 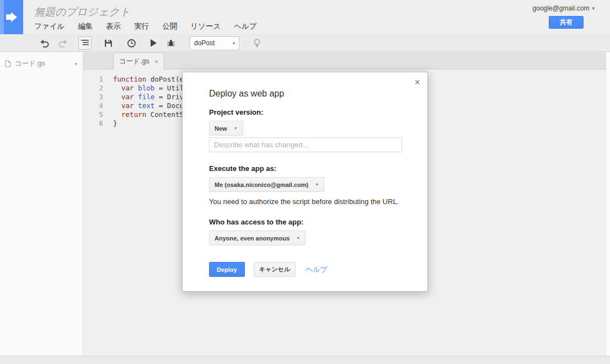 I want to click on code-line: var text = Docu, so click(x=148, y=106).